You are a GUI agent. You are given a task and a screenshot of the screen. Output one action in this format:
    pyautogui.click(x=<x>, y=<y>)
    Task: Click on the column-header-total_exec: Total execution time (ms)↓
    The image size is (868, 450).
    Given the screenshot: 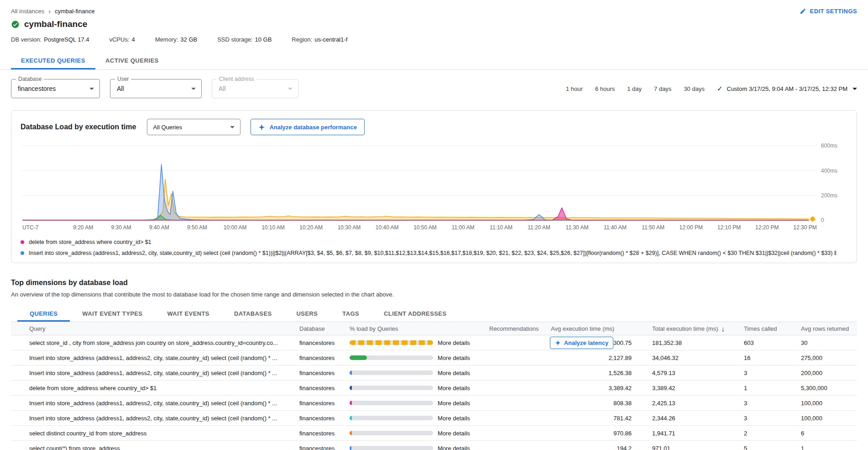 What is the action you would take?
    pyautogui.click(x=691, y=329)
    